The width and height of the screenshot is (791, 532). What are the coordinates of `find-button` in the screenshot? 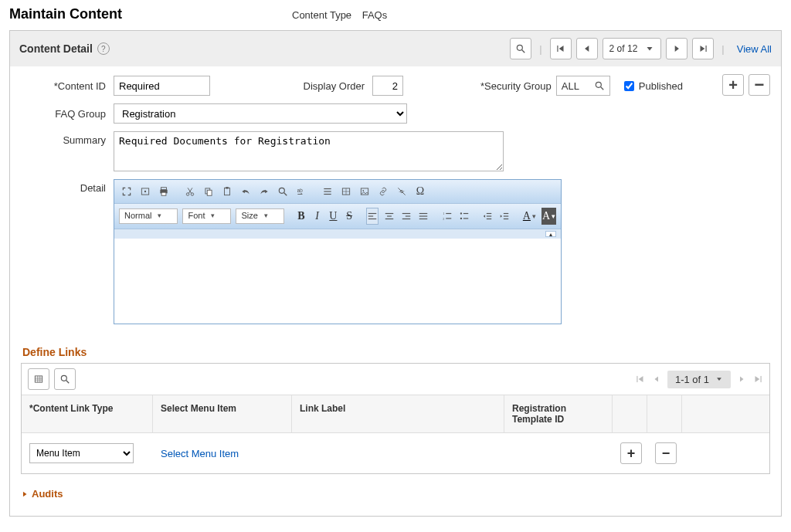 It's located at (521, 49).